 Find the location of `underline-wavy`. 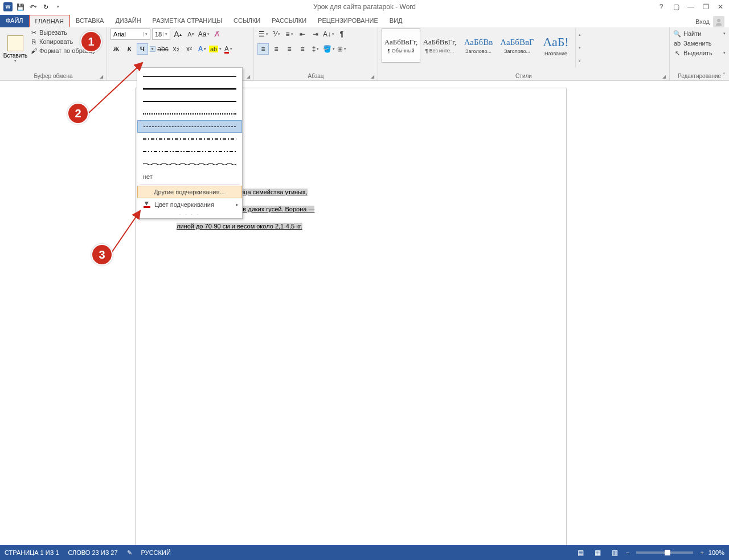

underline-wavy is located at coordinates (190, 164).